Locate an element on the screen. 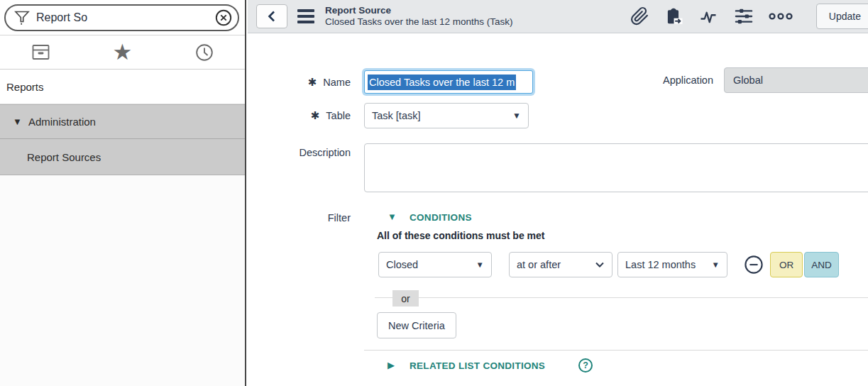  clear-circle-x-icon is located at coordinates (224, 18).